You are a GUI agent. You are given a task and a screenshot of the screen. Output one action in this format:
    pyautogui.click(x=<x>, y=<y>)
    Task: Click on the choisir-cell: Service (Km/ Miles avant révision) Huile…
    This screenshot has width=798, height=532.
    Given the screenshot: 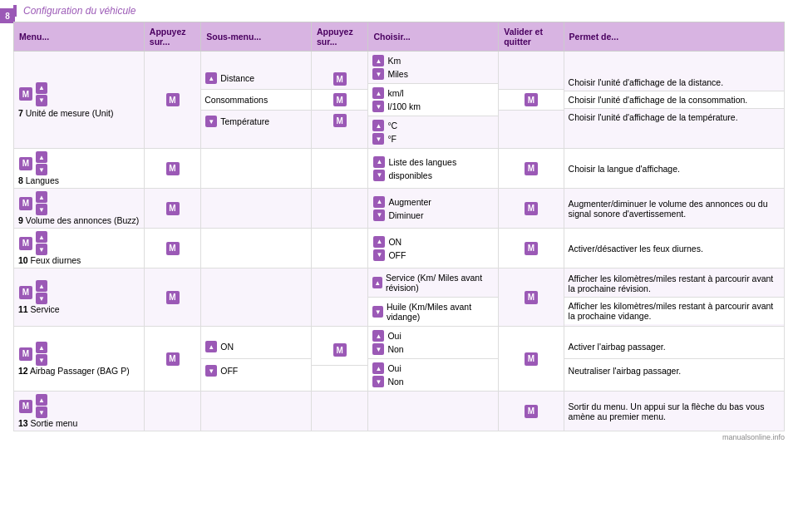 What is the action you would take?
    pyautogui.click(x=434, y=298)
    